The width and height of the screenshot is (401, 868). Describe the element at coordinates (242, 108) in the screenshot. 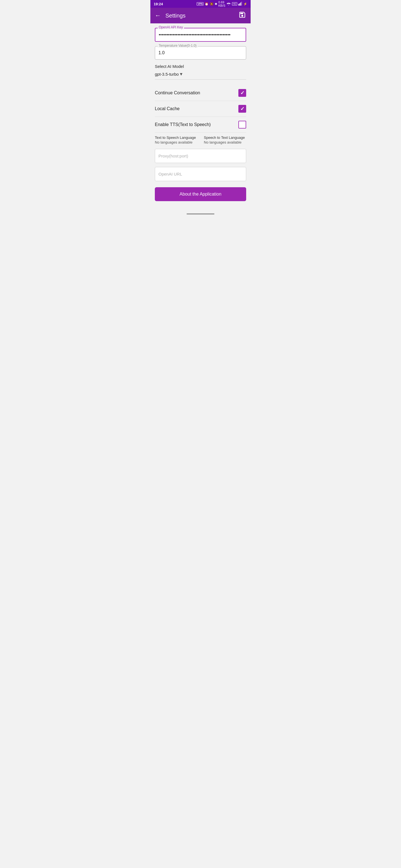

I see `local-cache-checkbox: ✓` at that location.